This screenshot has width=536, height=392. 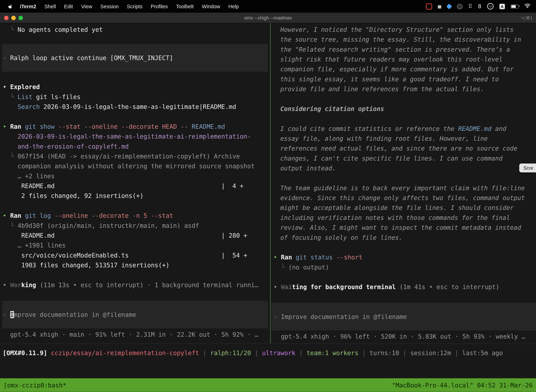 I want to click on window-title: omx --xhigh --madmax, so click(x=268, y=18).